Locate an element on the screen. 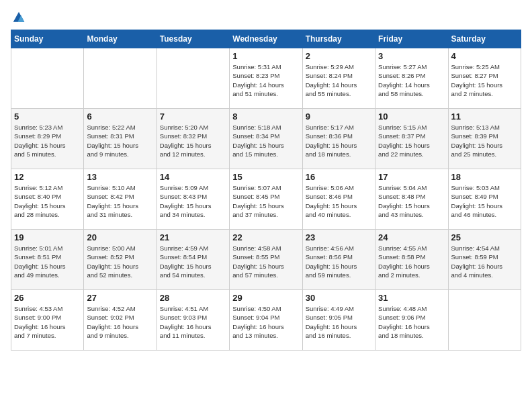 This screenshot has height=411, width=532. day-number: 17 is located at coordinates (411, 177).